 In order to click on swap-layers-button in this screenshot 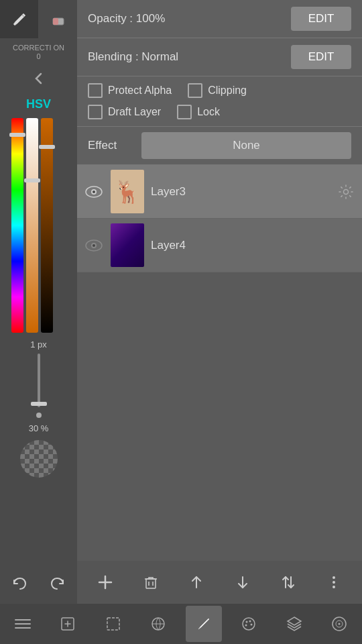, I will do `click(288, 582)`.